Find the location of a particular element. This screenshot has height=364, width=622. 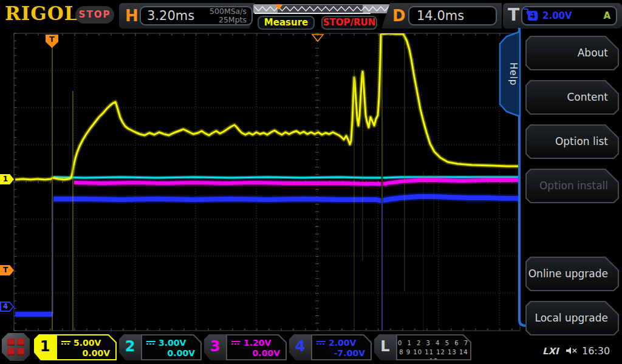

menu-item-option-list: Option list is located at coordinates (572, 142).